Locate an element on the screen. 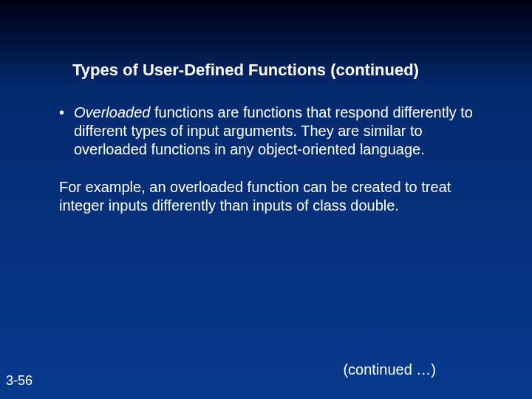  paragraph-2: For example, an overloaded function can … is located at coordinates (266, 197).